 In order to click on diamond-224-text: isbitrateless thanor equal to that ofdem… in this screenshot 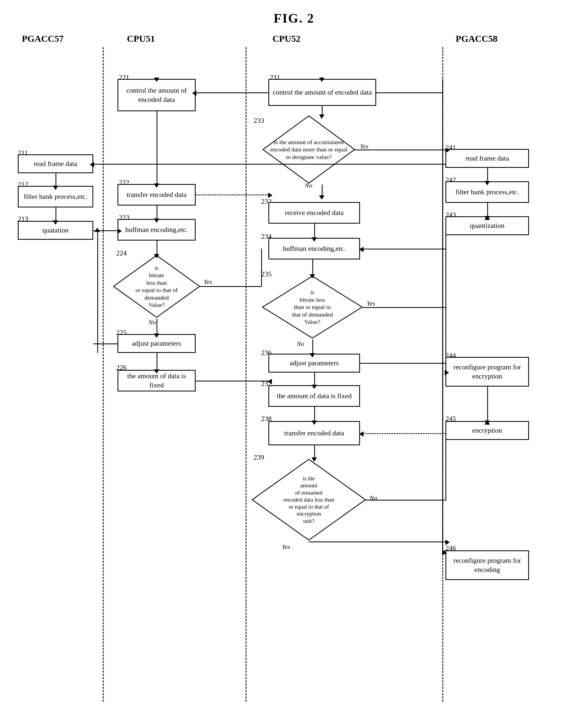, I will do `click(156, 286)`.